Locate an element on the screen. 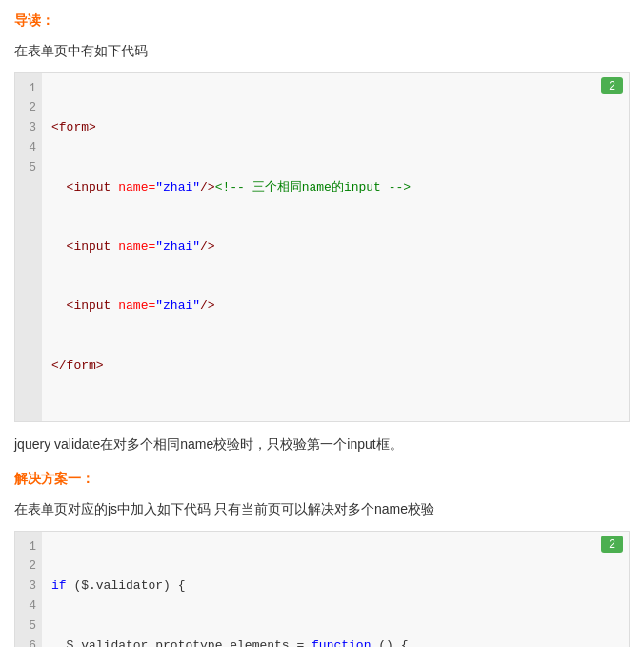 The width and height of the screenshot is (644, 647). intro-text: 在表单页中有如下代码 is located at coordinates (322, 51).